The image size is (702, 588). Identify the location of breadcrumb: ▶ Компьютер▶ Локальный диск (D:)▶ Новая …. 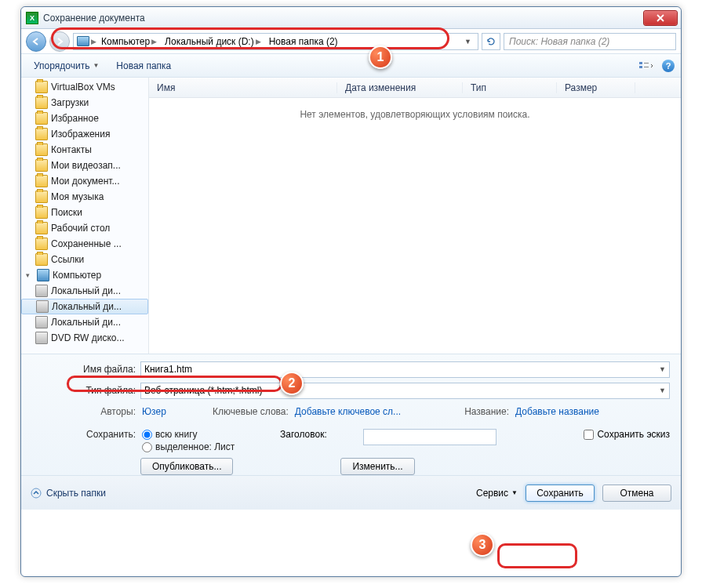
(276, 42).